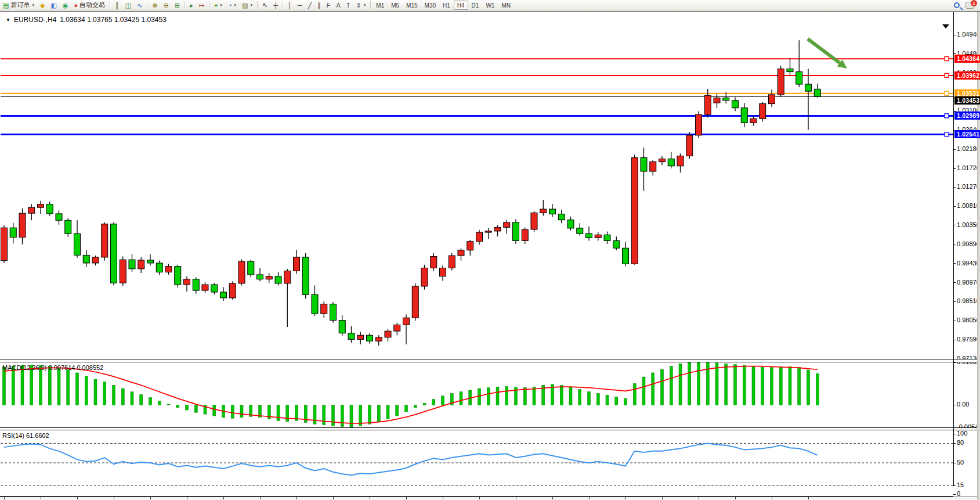 Image resolution: width=980 pixels, height=500 pixels. What do you see at coordinates (970, 5) in the screenshot?
I see `chat-bubble-icon: 1` at bounding box center [970, 5].